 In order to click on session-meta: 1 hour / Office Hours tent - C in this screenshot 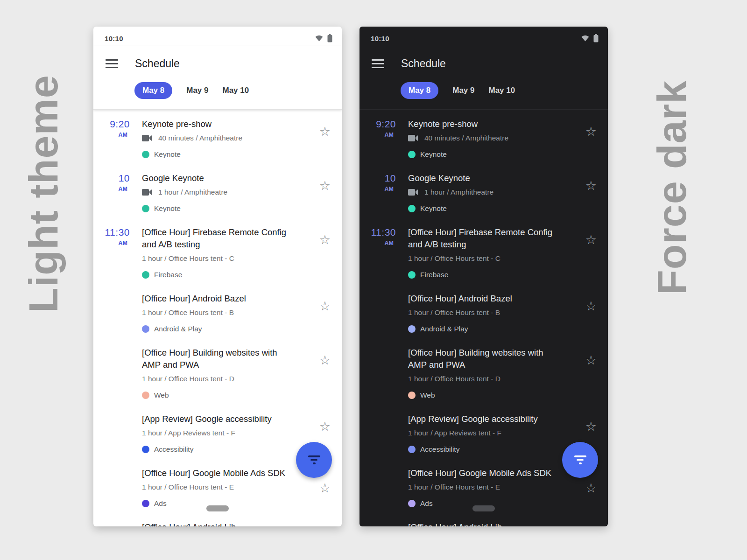, I will do `click(188, 259)`.